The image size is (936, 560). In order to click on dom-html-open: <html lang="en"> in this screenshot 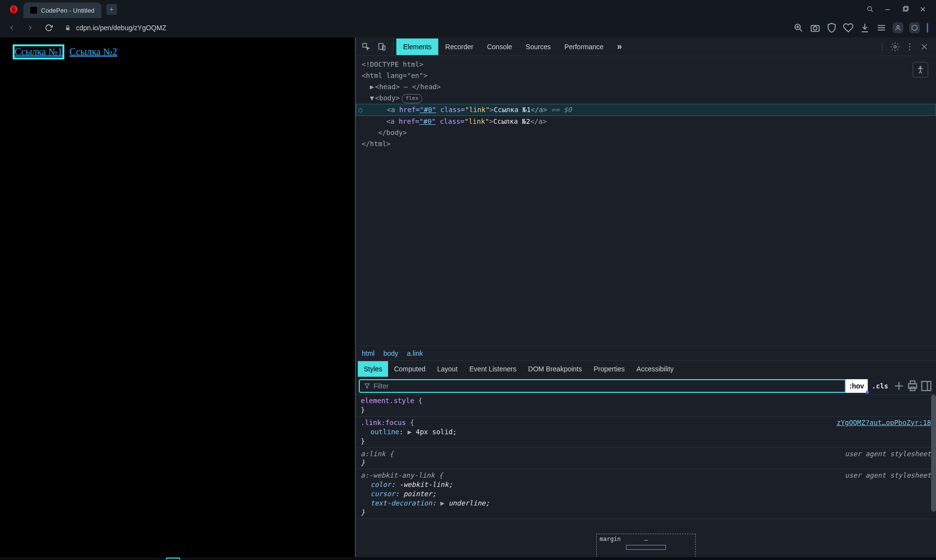, I will do `click(395, 76)`.